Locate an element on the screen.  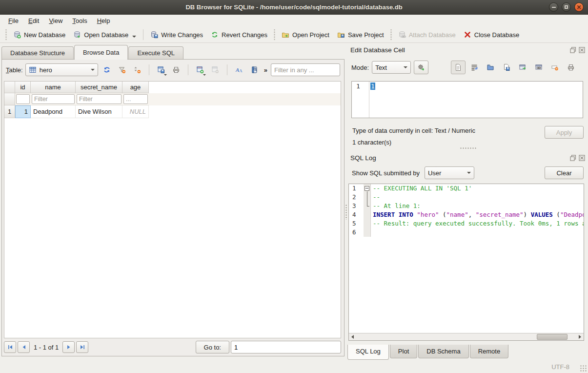
export-data-button is located at coordinates (507, 67).